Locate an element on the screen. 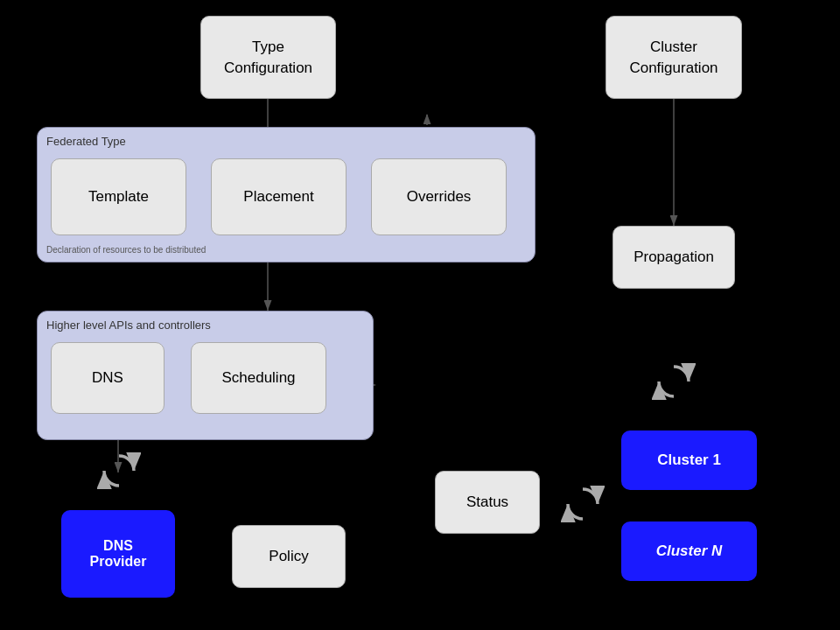  scheduling-label: Scheduling is located at coordinates (258, 378).